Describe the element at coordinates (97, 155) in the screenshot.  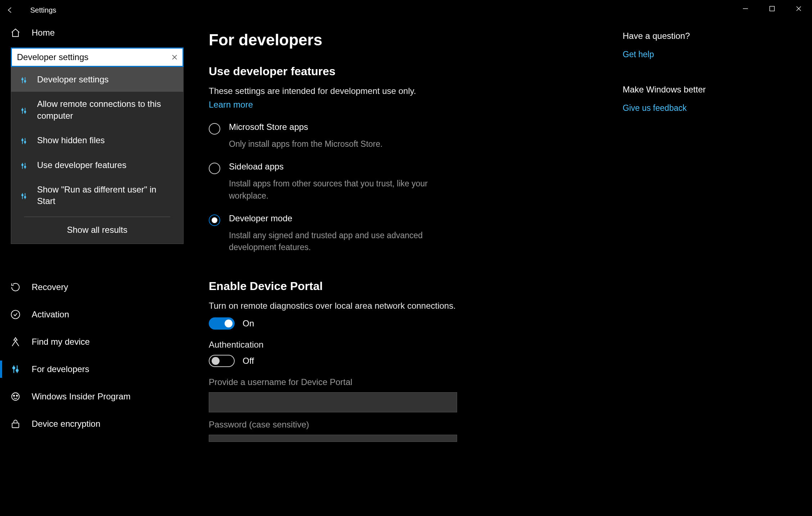
I see `search-results-dropdown: Developer settings Allow remote connecti…` at that location.